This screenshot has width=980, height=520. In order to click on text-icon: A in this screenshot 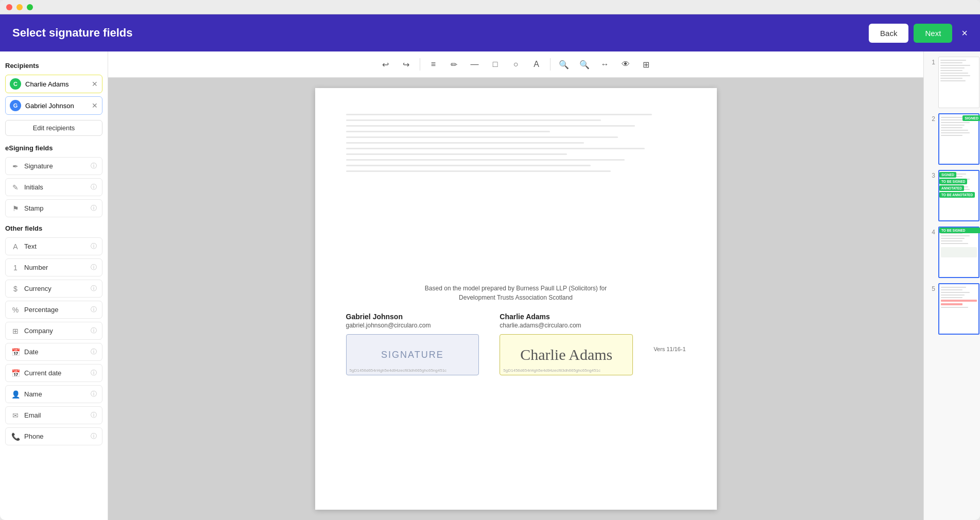, I will do `click(15, 247)`.